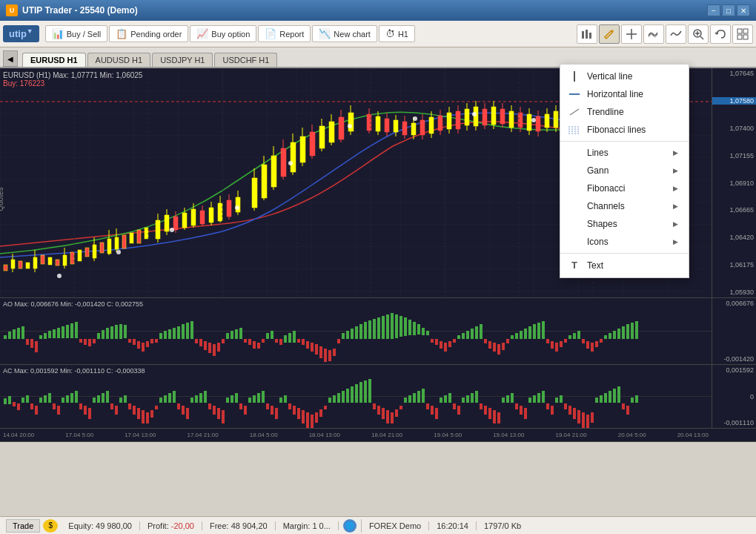  What do you see at coordinates (624, 76) in the screenshot?
I see `menu-item-vertical-line: Vertical line` at bounding box center [624, 76].